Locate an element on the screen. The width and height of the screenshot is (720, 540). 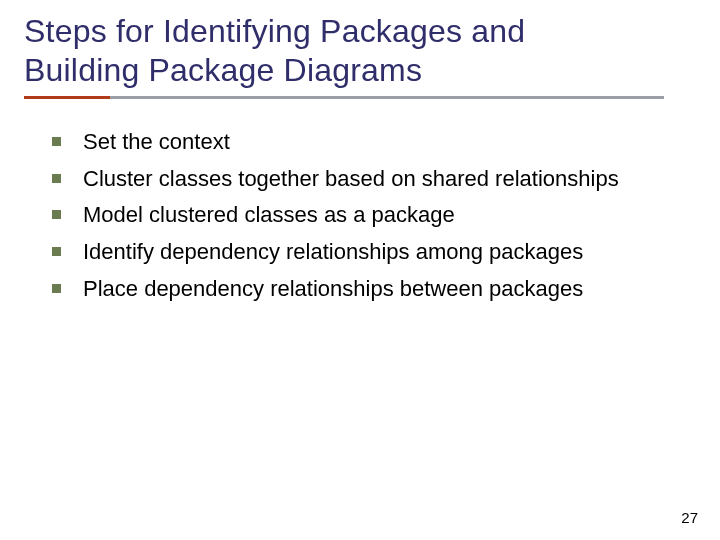
list-item: Cluster classes together based on shared… is located at coordinates (369, 179).